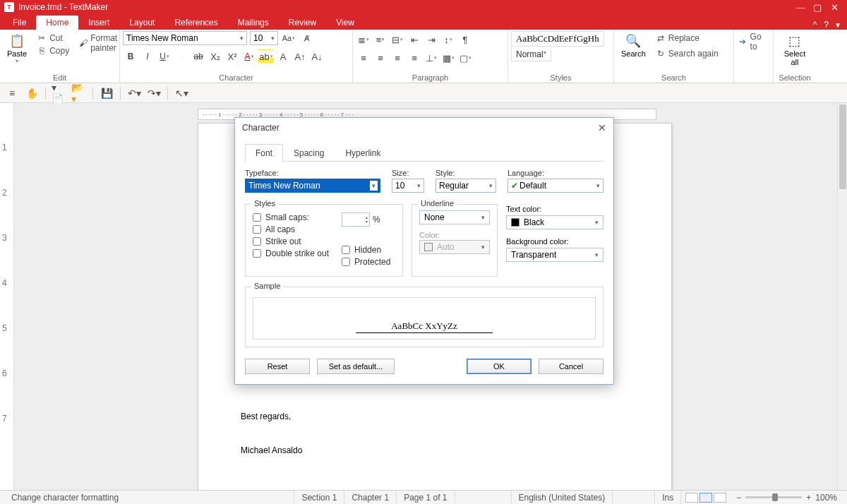 This screenshot has height=504, width=847. Describe the element at coordinates (131, 56) in the screenshot. I see `bold-button: B` at that location.